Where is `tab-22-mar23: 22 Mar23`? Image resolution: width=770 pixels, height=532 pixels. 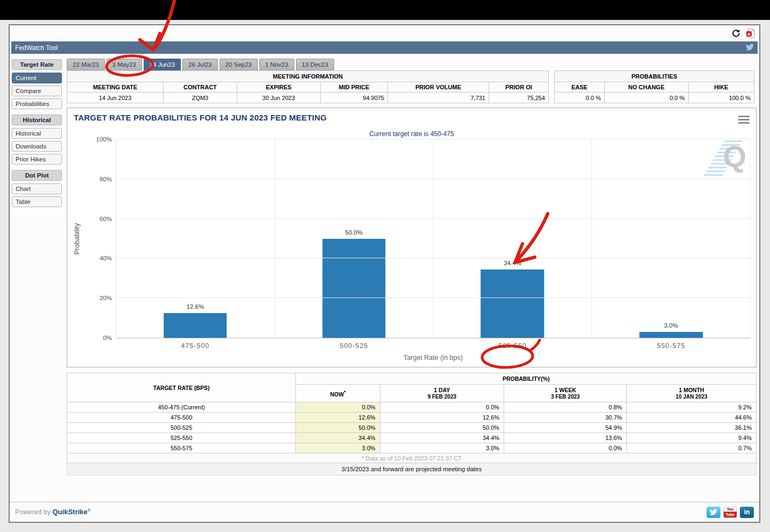
tab-22-mar23: 22 Mar23 is located at coordinates (86, 65).